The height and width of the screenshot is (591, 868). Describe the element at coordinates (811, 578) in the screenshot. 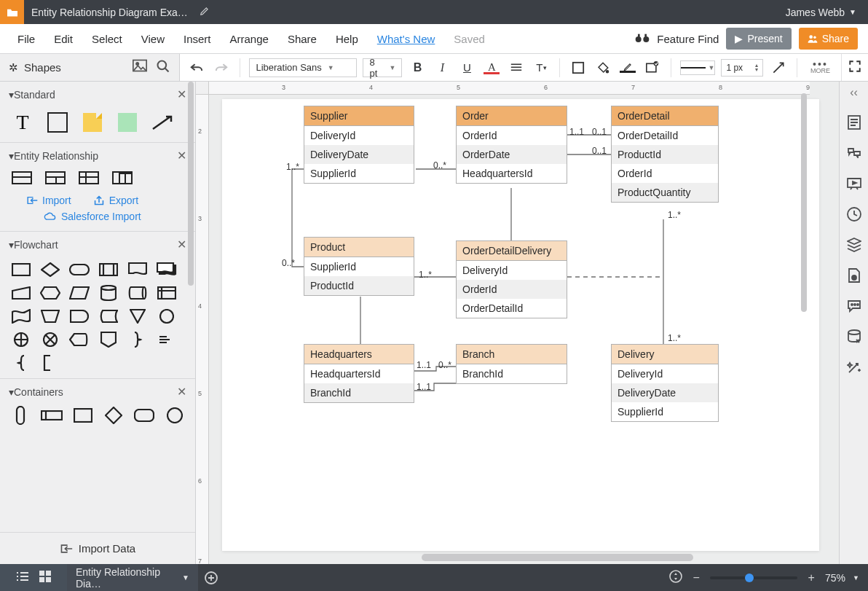

I see `zoom-in-button: +` at that location.